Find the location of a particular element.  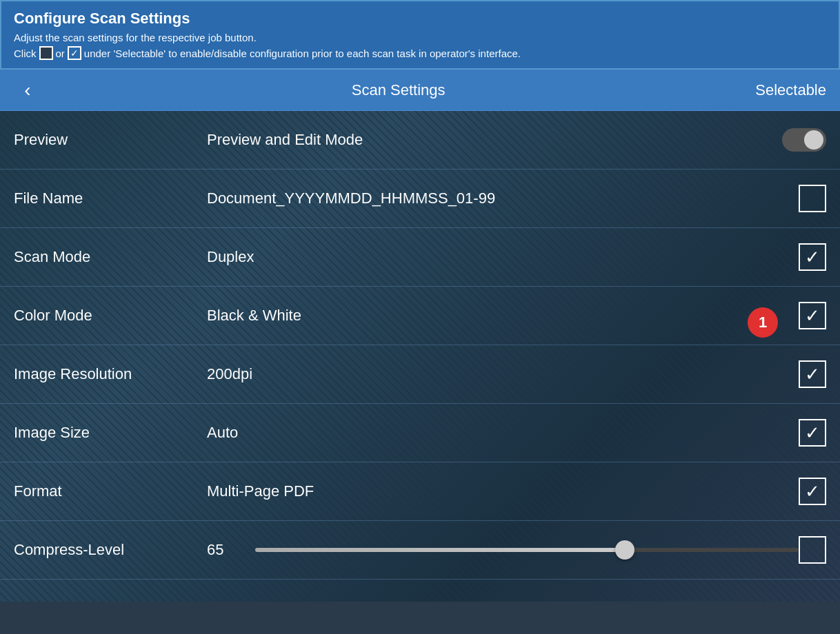

toolbar-selectable-label: Selectable is located at coordinates (790, 90).